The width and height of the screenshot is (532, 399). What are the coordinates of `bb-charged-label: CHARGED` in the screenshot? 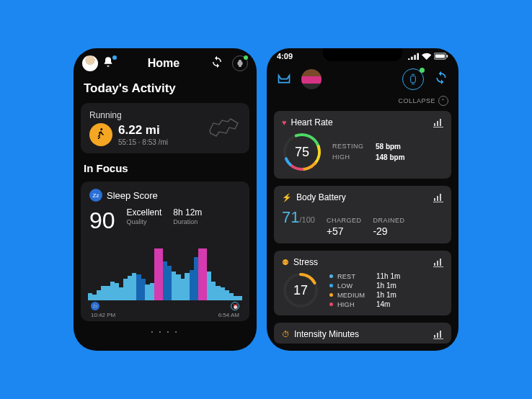 It's located at (345, 220).